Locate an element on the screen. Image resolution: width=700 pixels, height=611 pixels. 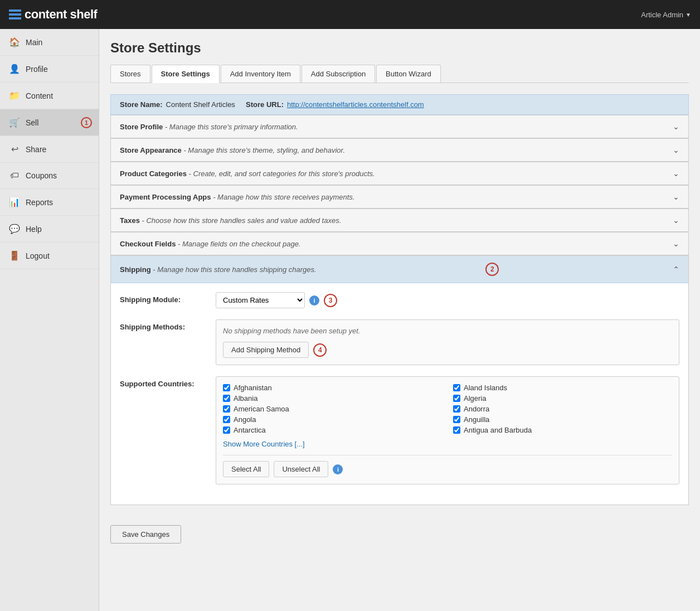
add-shipping-method-button: Add Shipping Method is located at coordinates (266, 350).